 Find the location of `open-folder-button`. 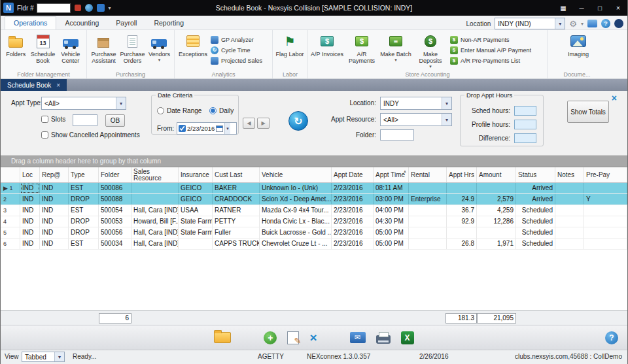

open-folder-button is located at coordinates (222, 337).